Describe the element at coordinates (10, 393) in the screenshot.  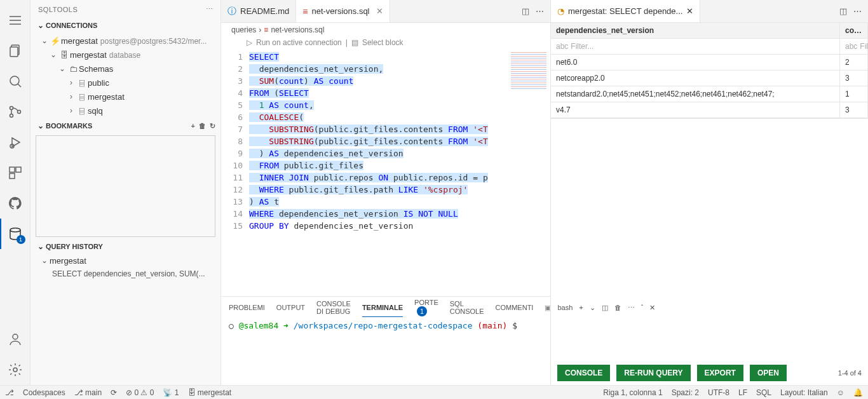
I see `remote-icon: ⎇` at that location.